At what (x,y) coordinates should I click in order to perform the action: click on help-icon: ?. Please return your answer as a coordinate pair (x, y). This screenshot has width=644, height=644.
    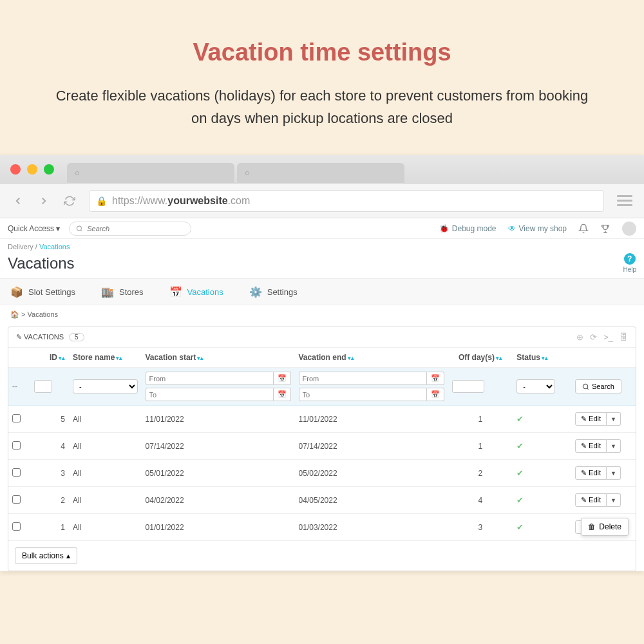
    Looking at the image, I should click on (630, 259).